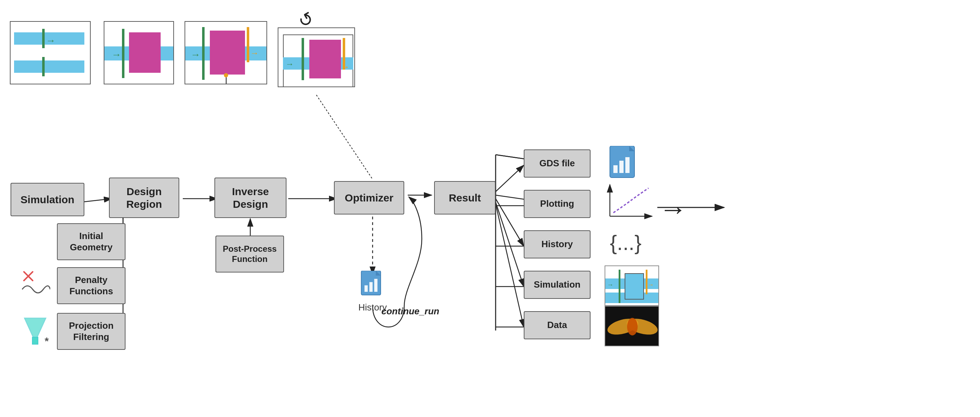  What do you see at coordinates (35, 332) in the screenshot?
I see `projection-icon: *` at bounding box center [35, 332].